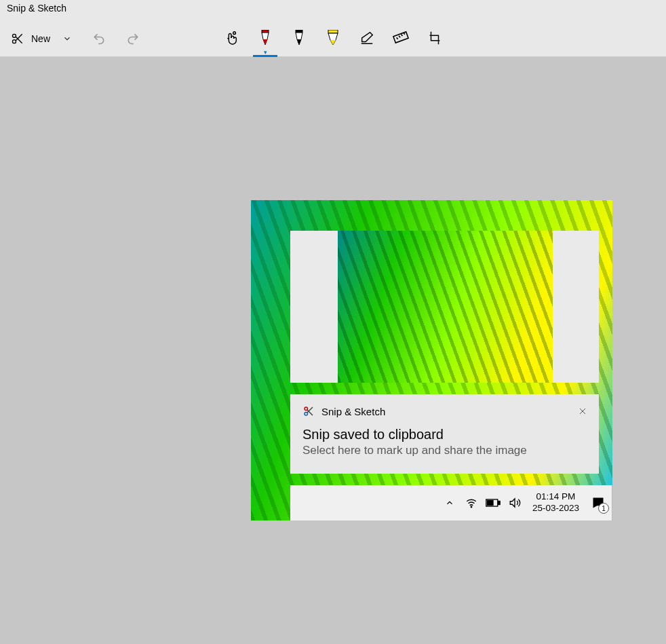  What do you see at coordinates (299, 38) in the screenshot?
I see `pencil-tool` at bounding box center [299, 38].